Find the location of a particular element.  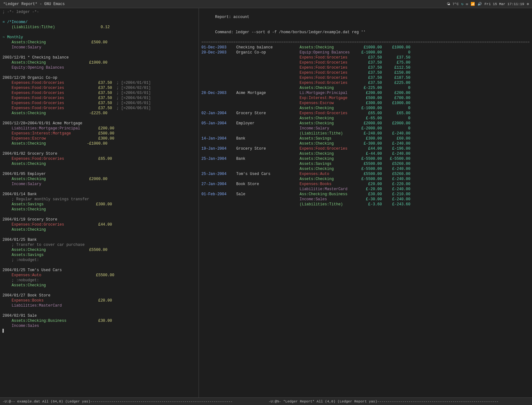

groceries-1: Expenses:Food:Groceries £37.50 ; [=2004/… is located at coordinates (99, 83).